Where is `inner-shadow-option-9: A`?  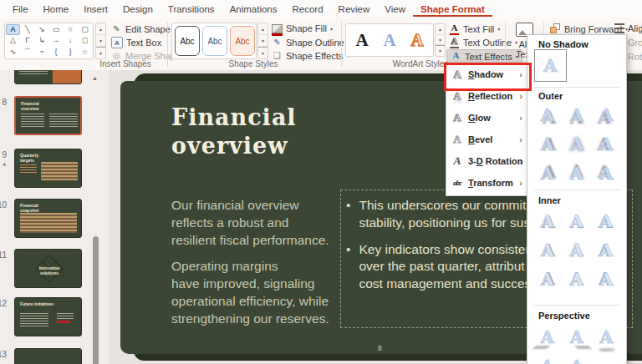 inner-shadow-option-9: A is located at coordinates (607, 279).